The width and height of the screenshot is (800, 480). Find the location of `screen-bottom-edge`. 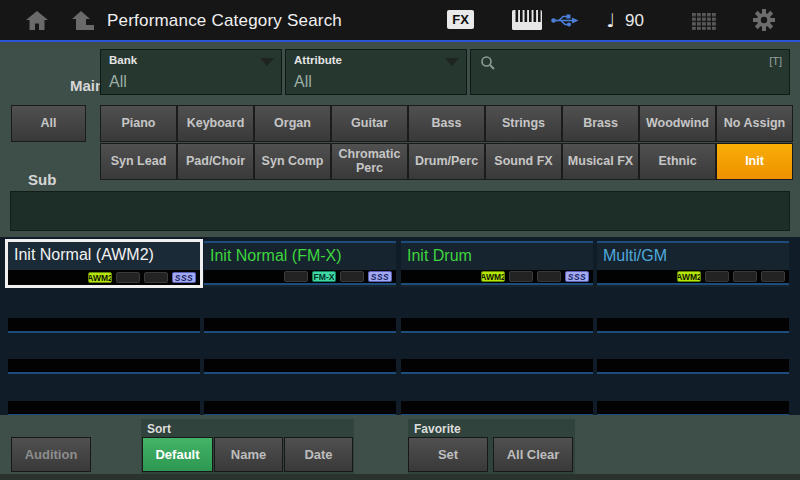

screen-bottom-edge is located at coordinates (400, 477).